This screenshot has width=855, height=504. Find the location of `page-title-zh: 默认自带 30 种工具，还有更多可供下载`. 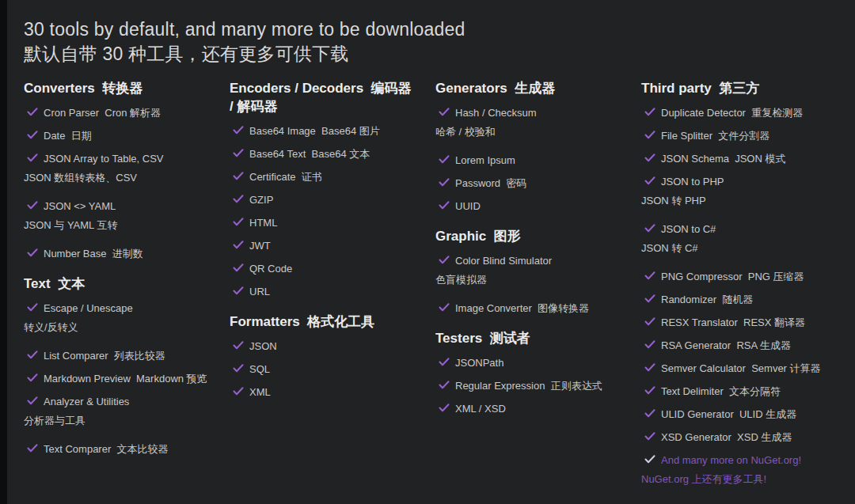

page-title-zh: 默认自带 30 种工具，还有更多可供下载 is located at coordinates (428, 54).